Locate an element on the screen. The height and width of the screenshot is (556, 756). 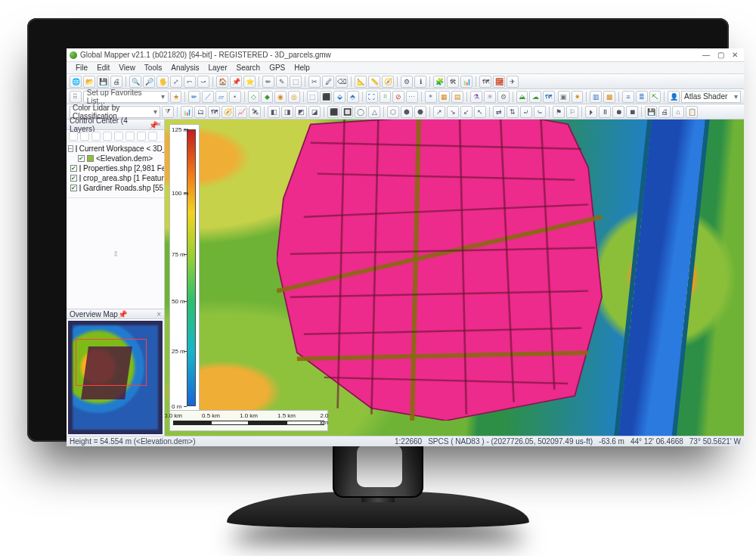
layer-row: Gardiner Roads.shp [55 ... is located at coordinates (115, 188).